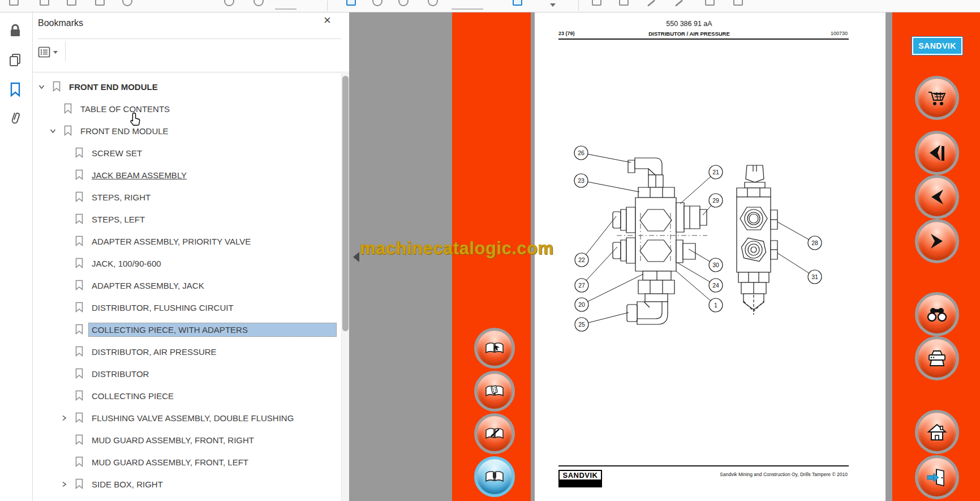  What do you see at coordinates (937, 197) in the screenshot?
I see `previous-page-button` at bounding box center [937, 197].